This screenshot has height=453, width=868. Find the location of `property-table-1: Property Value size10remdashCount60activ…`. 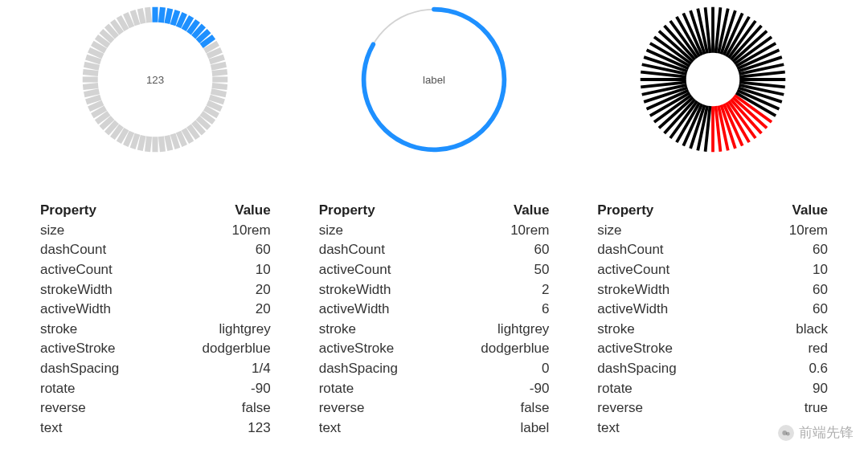

property-table-1: Property Value size10remdashCount60activ… is located at coordinates (434, 320).